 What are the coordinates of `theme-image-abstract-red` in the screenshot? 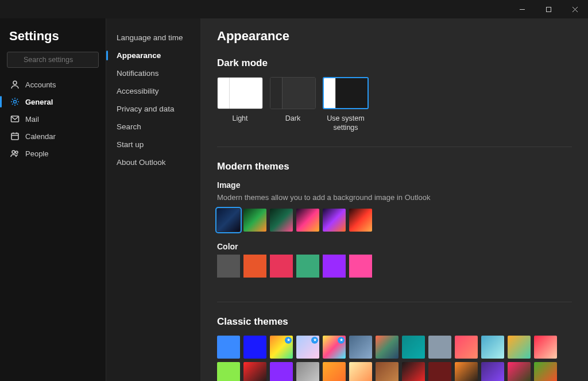 It's located at (361, 220).